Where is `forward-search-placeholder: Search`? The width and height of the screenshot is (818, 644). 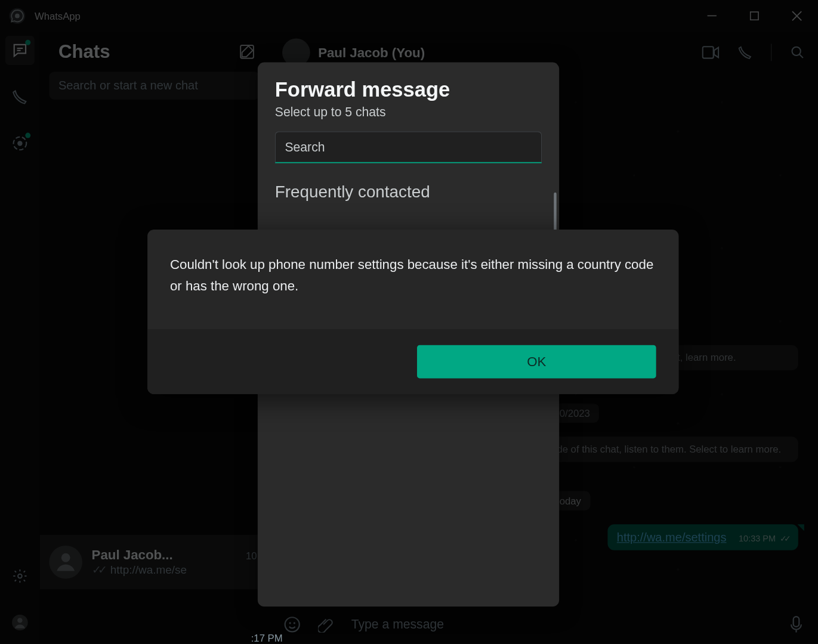
forward-search-placeholder: Search is located at coordinates (304, 147).